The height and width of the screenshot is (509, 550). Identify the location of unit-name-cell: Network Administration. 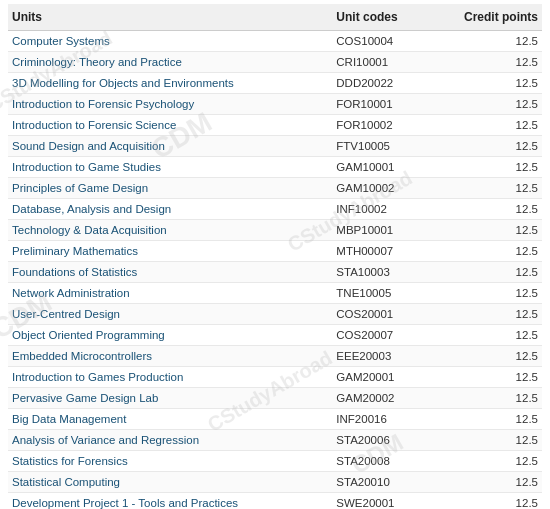
(170, 294).